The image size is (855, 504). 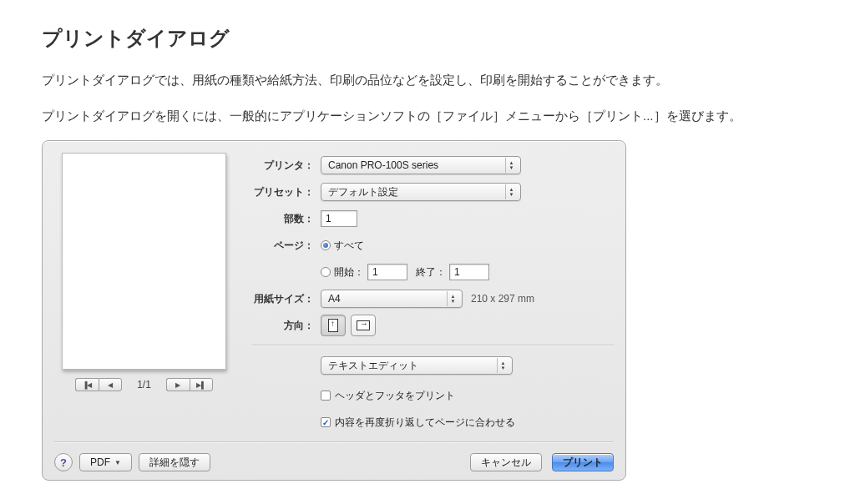 I want to click on header-footer-label: ヘッダとフッタをプリント, so click(x=395, y=396).